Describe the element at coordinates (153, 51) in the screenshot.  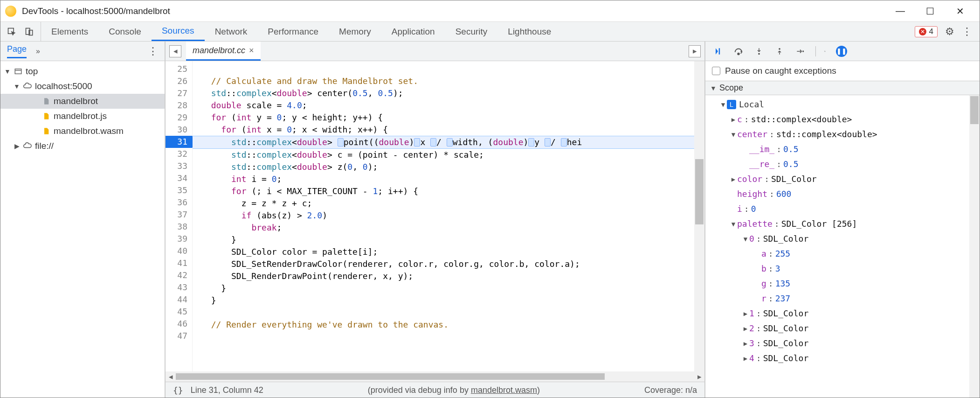
I see `navigator-menu-icon: ⋮` at that location.